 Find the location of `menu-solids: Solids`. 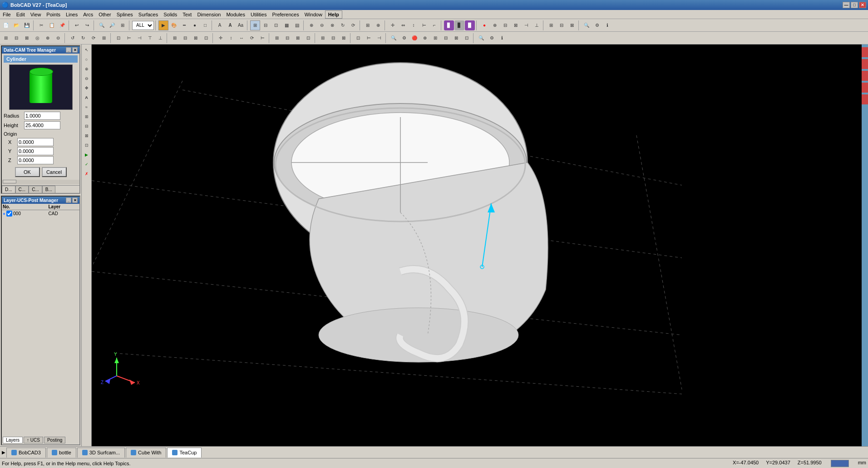

menu-solids: Solids is located at coordinates (170, 15).